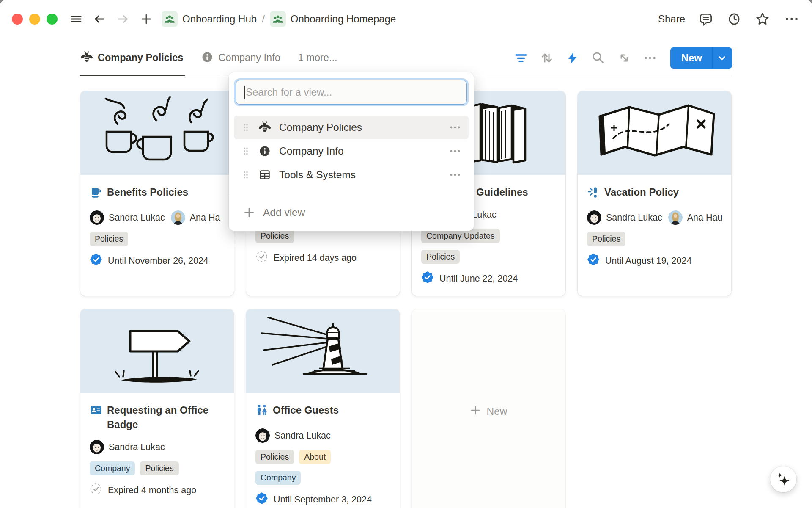 Image resolution: width=812 pixels, height=508 pixels. Describe the element at coordinates (323, 409) in the screenshot. I see `card-office-guests: Office GuestsSandra LukacPoliciesAboutCo…` at that location.